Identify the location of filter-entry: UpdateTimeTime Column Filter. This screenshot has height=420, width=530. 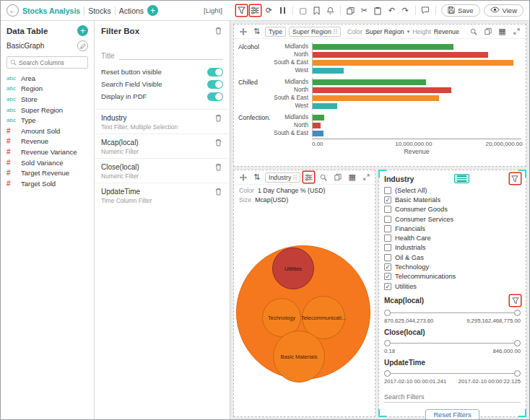
(162, 195).